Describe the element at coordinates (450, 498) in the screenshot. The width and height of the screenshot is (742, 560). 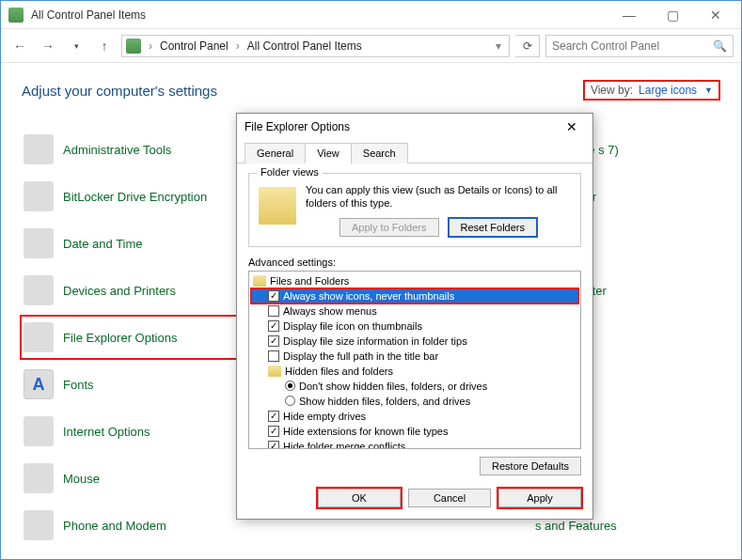
I see `cancel-button: Cancel` at that location.